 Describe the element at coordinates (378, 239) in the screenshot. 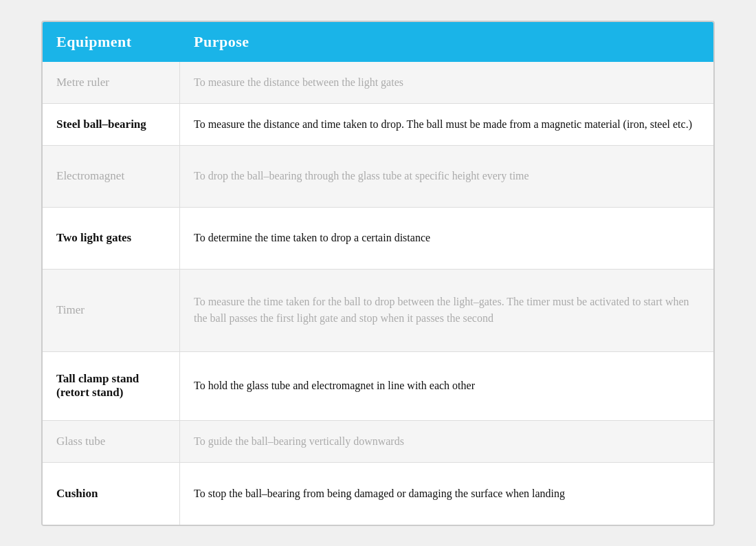

I see `table-row: Two light gates To determine the time ta…` at that location.